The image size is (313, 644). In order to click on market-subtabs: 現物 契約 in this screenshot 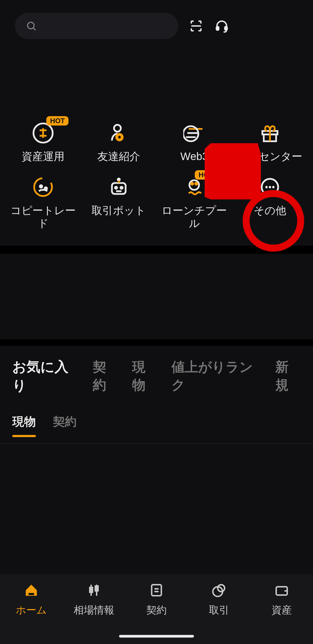, I will do `click(156, 416)`.